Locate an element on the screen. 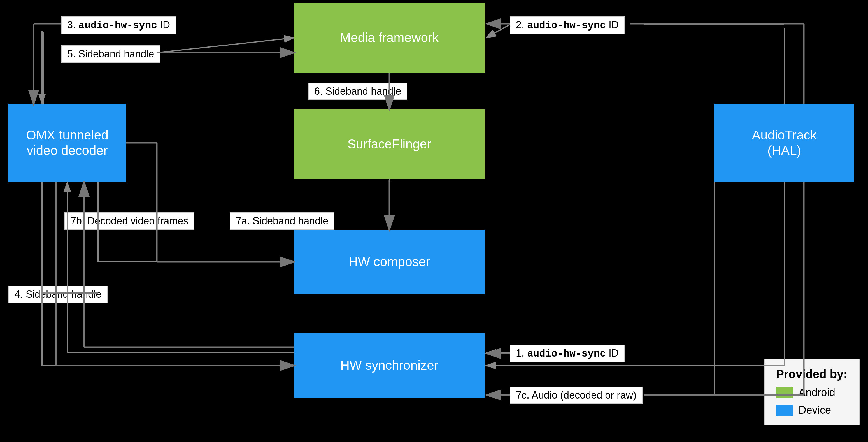  surface-flinger-block: SurfaceFlinger is located at coordinates (390, 144).